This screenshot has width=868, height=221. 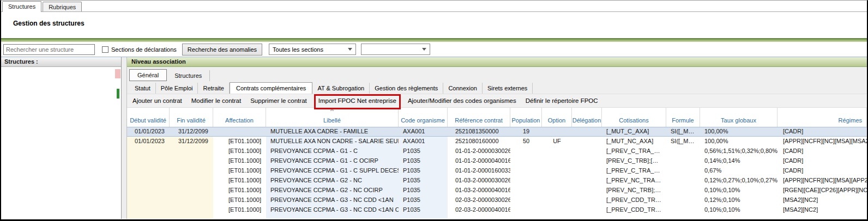 I want to click on column-header-label: Population, so click(x=526, y=121).